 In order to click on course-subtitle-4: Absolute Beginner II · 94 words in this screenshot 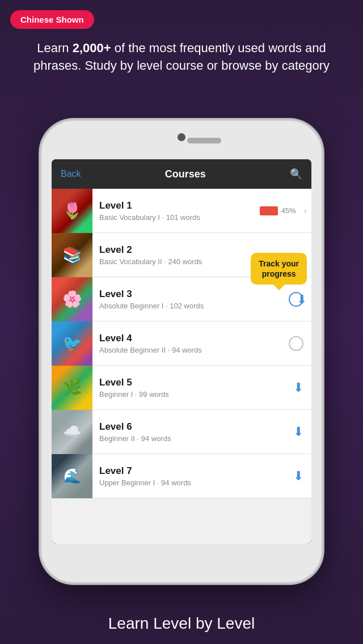, I will do `click(182, 350)`.